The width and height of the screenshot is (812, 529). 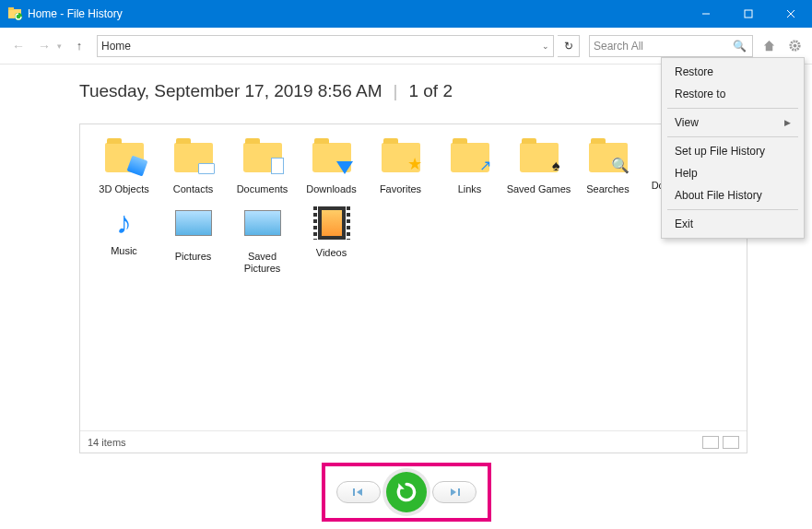 I want to click on version-date: Tuesday, September 17, 2019 8:56 AM, so click(x=230, y=91).